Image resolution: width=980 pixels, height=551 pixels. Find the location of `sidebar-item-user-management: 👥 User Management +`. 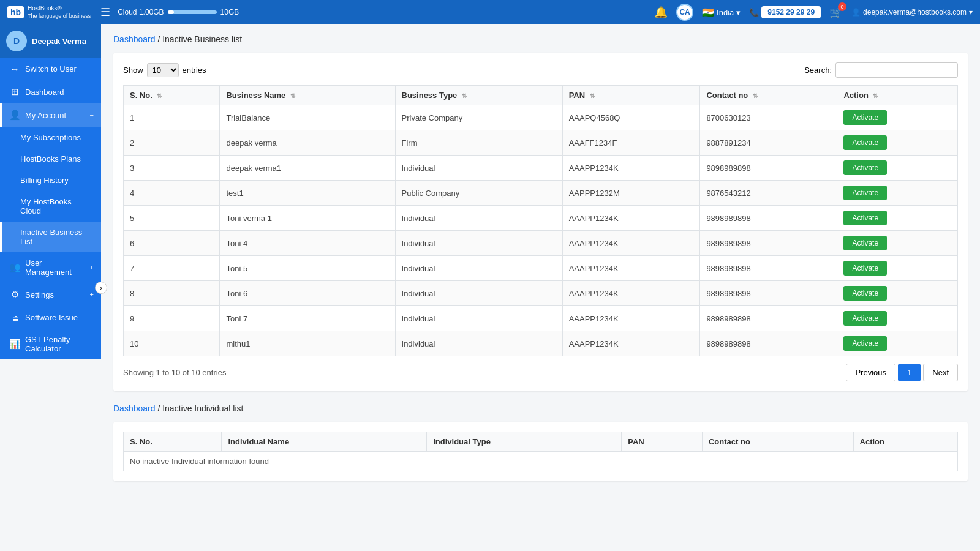

sidebar-item-user-management: 👥 User Management + is located at coordinates (50, 268).